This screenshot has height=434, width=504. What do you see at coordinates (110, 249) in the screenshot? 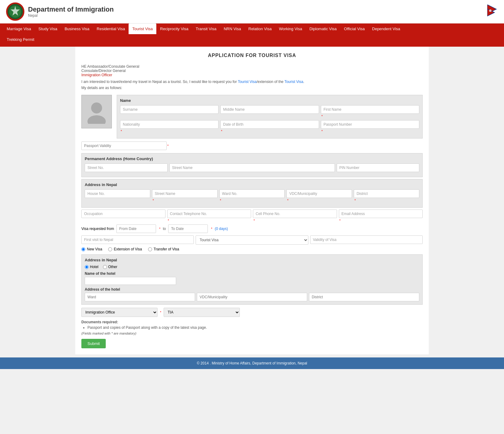
I see `extension-radio` at bounding box center [110, 249].